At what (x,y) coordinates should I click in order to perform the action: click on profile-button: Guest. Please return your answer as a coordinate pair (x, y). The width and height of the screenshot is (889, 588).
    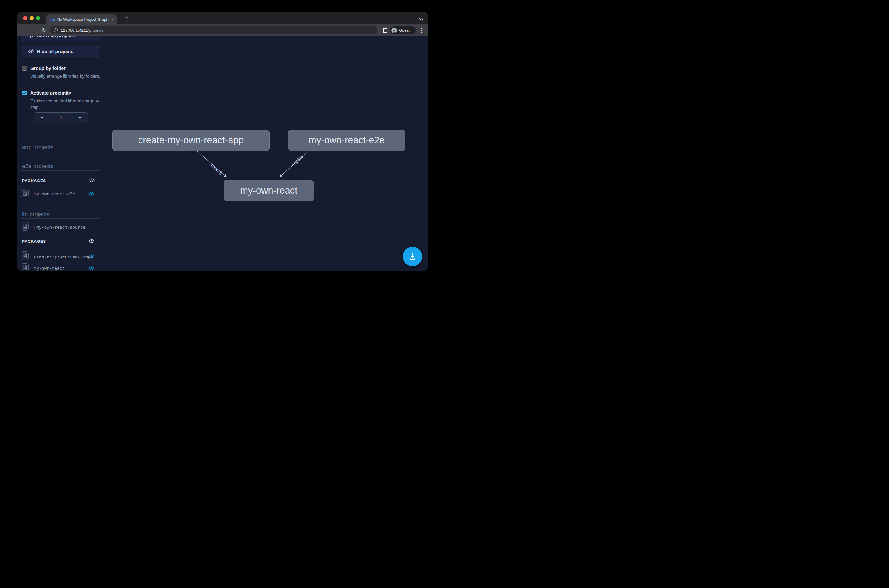
    Looking at the image, I should click on (403, 30).